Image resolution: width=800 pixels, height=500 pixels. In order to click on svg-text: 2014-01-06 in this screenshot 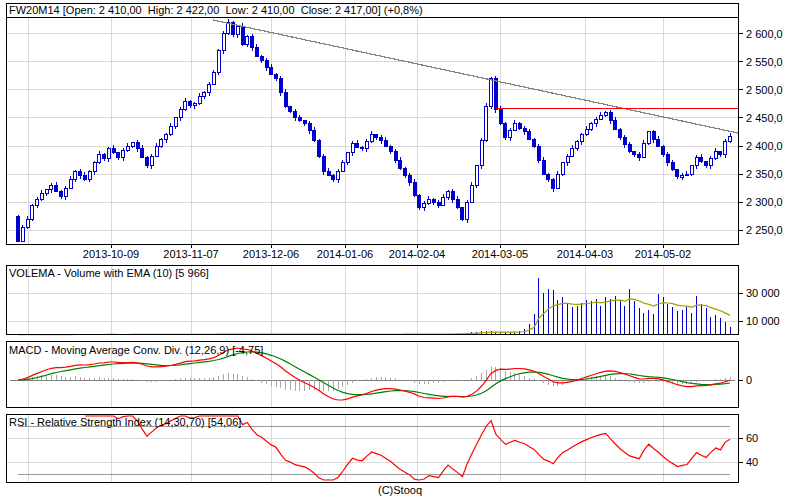, I will do `click(345, 254)`.